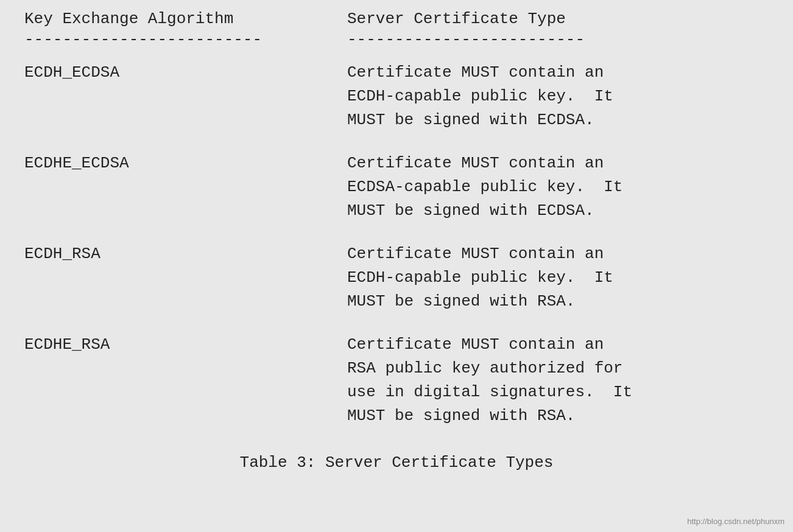 Image resolution: width=793 pixels, height=532 pixels. Describe the element at coordinates (186, 96) in the screenshot. I see `key-ecdh-ecdsa: ECDH_ECDSA` at that location.